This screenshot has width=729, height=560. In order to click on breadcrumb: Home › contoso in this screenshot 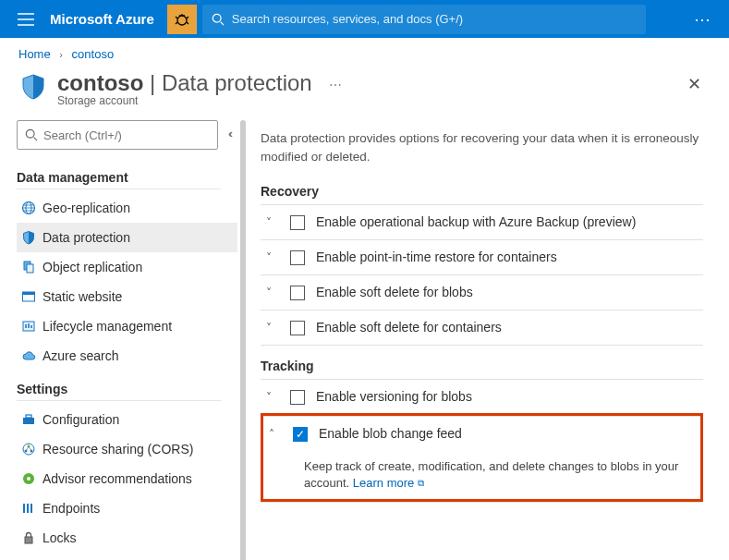, I will do `click(364, 52)`.